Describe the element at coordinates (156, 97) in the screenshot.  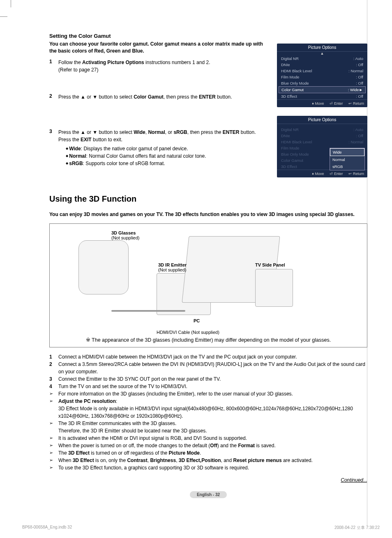
I see `step-2: 2 Press the ▲ or ▼ button to select Colo…` at that location.